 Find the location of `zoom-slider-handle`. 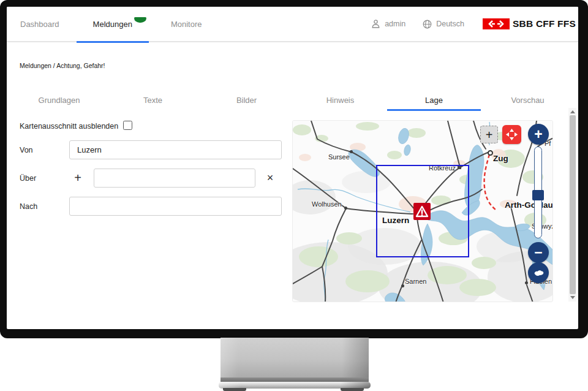

zoom-slider-handle is located at coordinates (538, 195).